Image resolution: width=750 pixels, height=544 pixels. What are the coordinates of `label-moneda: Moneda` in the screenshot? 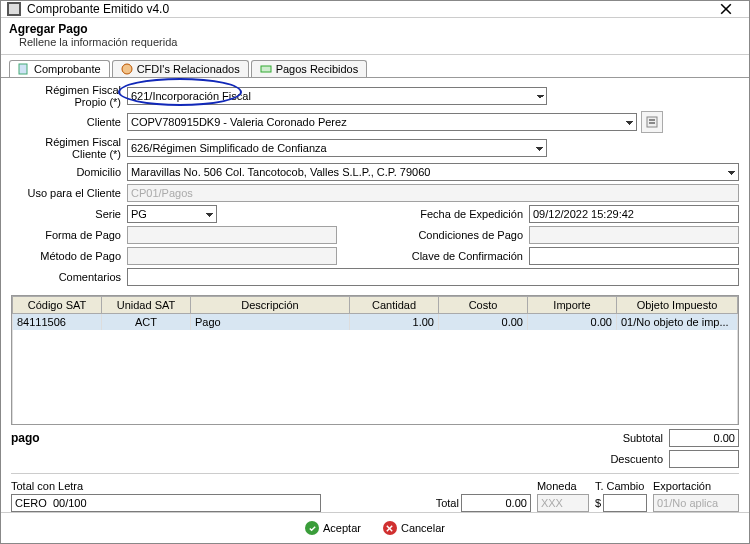 It's located at (563, 486).